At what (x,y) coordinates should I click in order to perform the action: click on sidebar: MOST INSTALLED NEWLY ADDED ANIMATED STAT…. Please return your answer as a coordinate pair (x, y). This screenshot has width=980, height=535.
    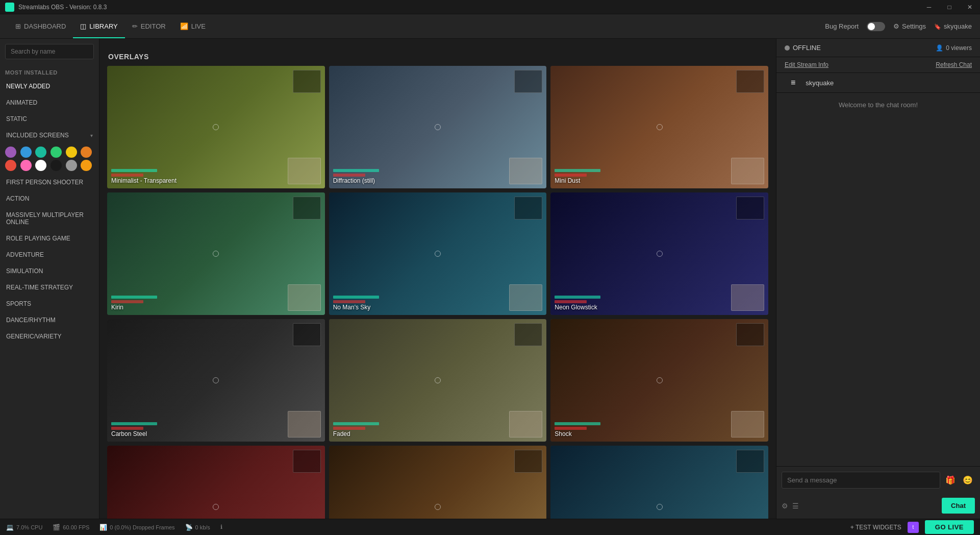
    Looking at the image, I should click on (50, 279).